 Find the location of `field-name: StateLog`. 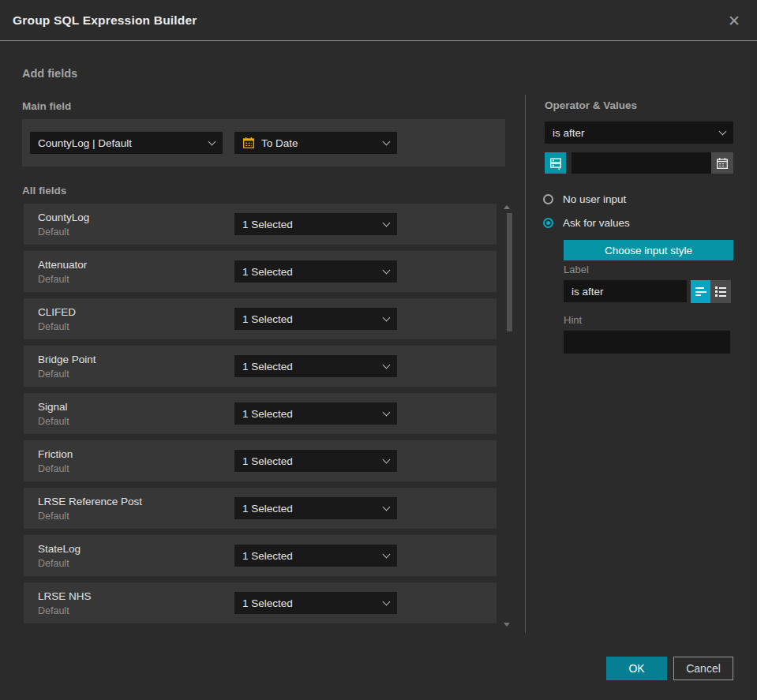

field-name: StateLog is located at coordinates (59, 549).